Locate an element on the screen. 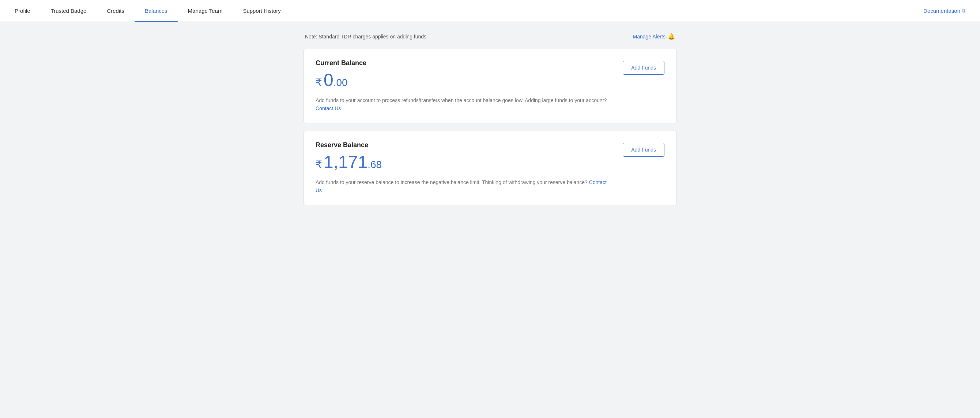  reserve-balance-description: Add funds to your reserve balance to inc… is located at coordinates (463, 187).